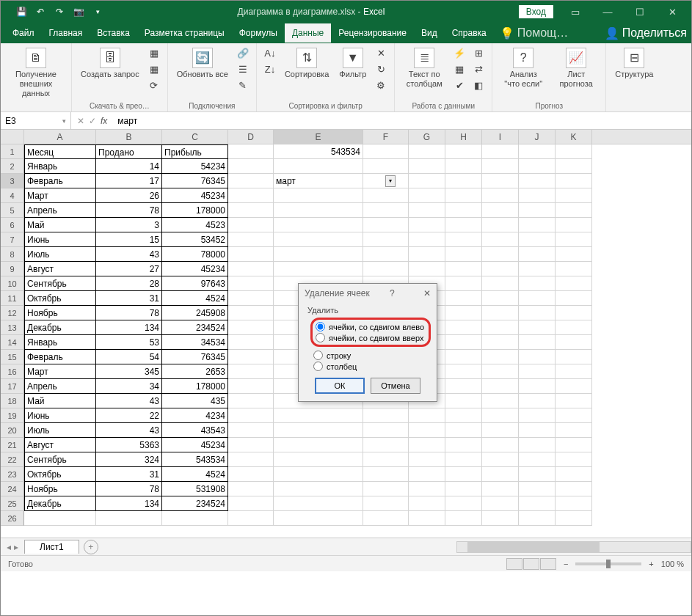  I want to click on cell-G26, so click(427, 518).